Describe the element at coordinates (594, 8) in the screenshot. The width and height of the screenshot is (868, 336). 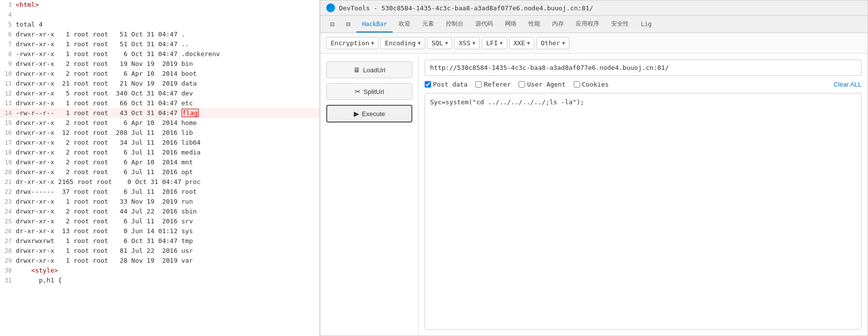
I see `devtools-titlebar: DevTools - 530c8584-1435-4c3c-baa8-a3ad8…` at that location.